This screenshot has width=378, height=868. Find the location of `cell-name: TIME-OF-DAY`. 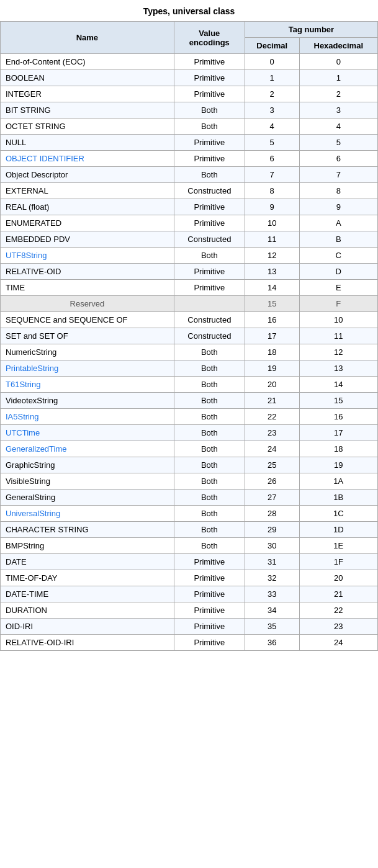

cell-name: TIME-OF-DAY is located at coordinates (88, 578).